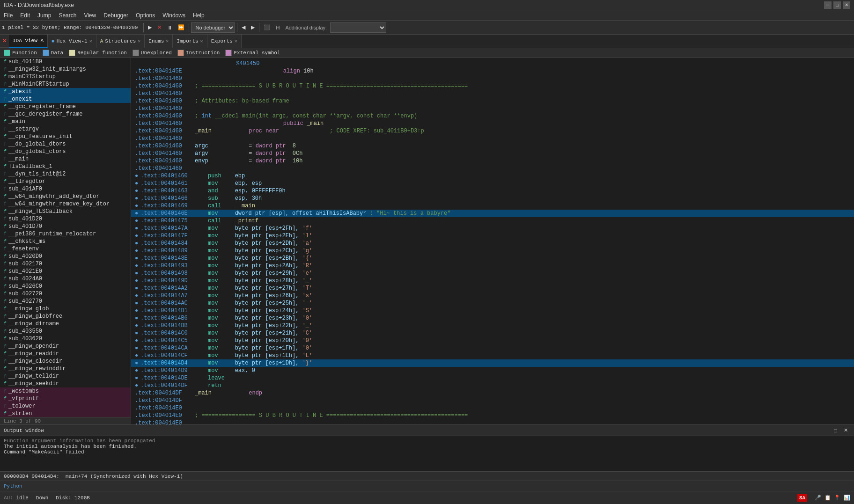  Describe the element at coordinates (66, 241) in the screenshot. I see `sidebar-item-chkstk: f __chkstk_ms` at that location.